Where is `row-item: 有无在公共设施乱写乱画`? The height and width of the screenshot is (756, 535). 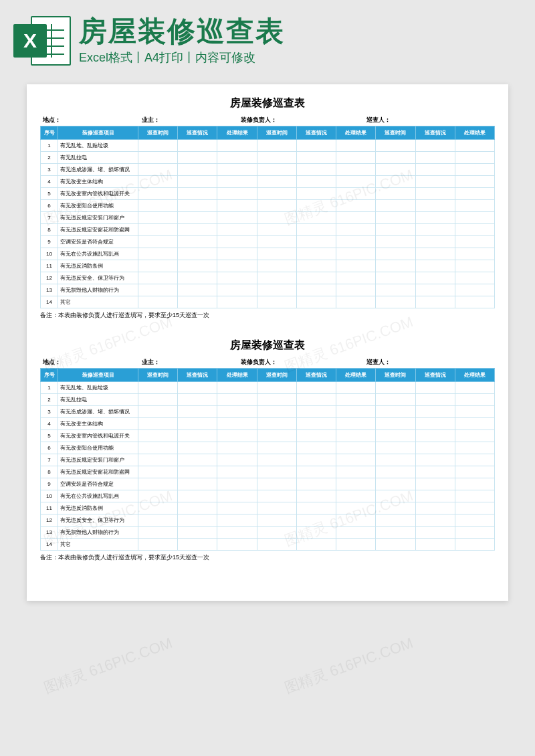 row-item: 有无在公共设施乱写乱画 is located at coordinates (98, 254).